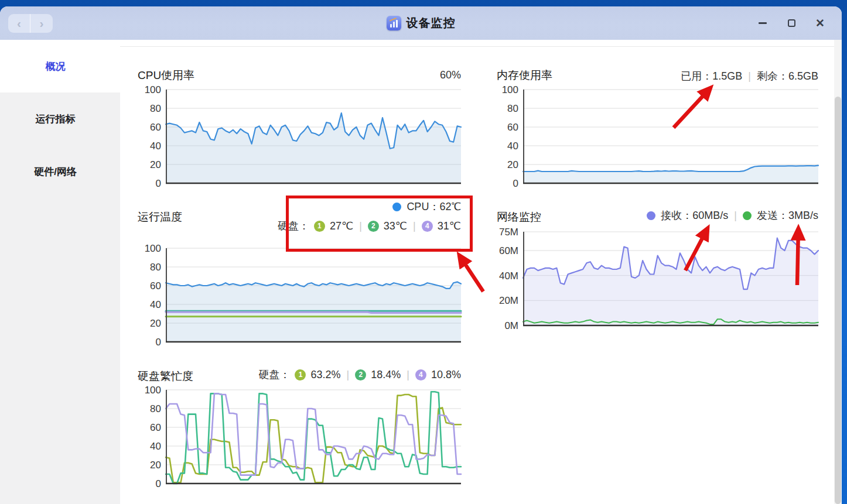 The height and width of the screenshot is (504, 847). Describe the element at coordinates (60, 66) in the screenshot. I see `sidebar-item-0: 概况` at that location.